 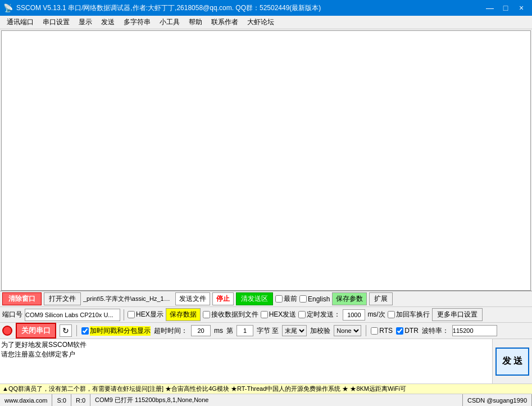 What do you see at coordinates (145, 315) in the screenshot?
I see `hex-display-checkbox-label: HEX显示` at bounding box center [145, 315].